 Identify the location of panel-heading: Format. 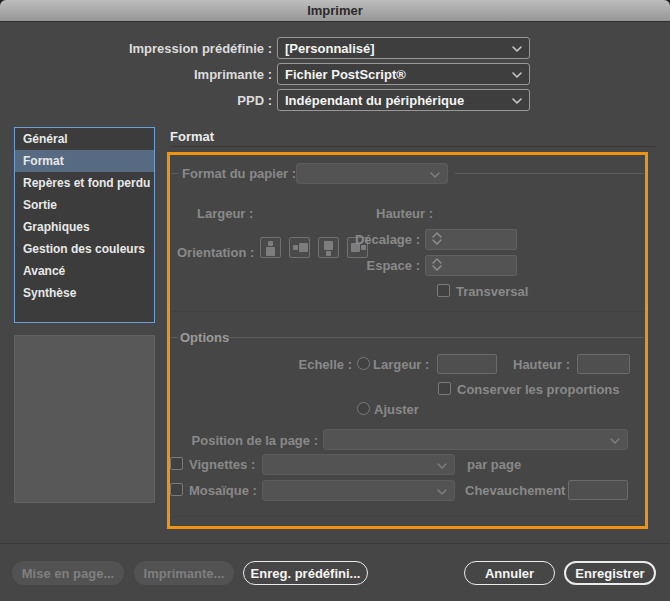
(192, 136).